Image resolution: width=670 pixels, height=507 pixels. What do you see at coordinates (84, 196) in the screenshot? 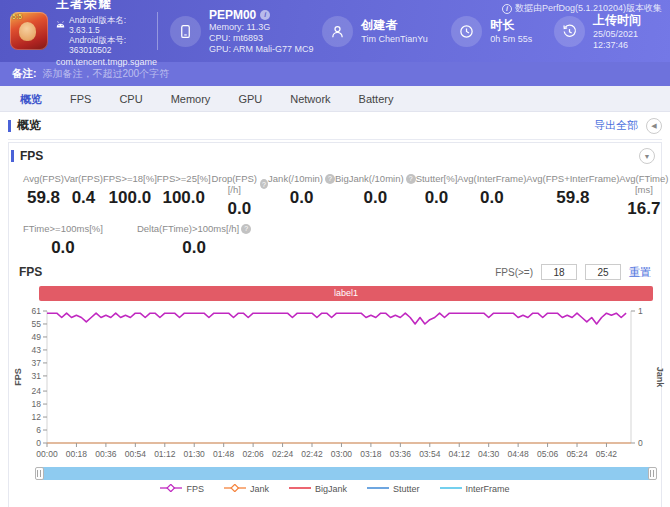
I see `stat-item: Var(FPS)0.4` at bounding box center [84, 196].